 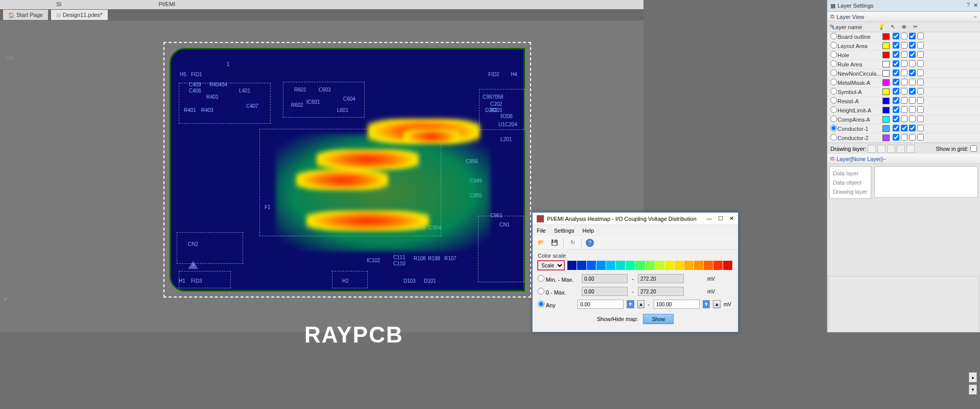 I want to click on scroll-down-icon: ▼, so click(x=973, y=390).